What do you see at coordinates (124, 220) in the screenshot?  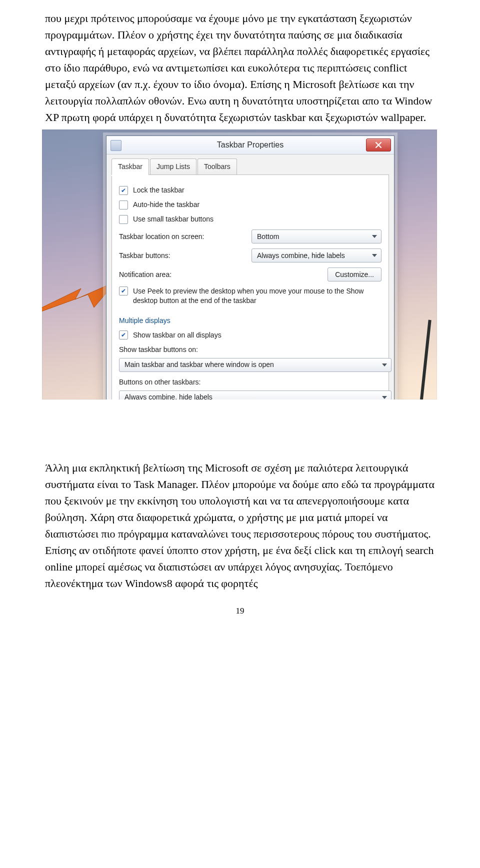 I see `checkbox-small-buttons` at bounding box center [124, 220].